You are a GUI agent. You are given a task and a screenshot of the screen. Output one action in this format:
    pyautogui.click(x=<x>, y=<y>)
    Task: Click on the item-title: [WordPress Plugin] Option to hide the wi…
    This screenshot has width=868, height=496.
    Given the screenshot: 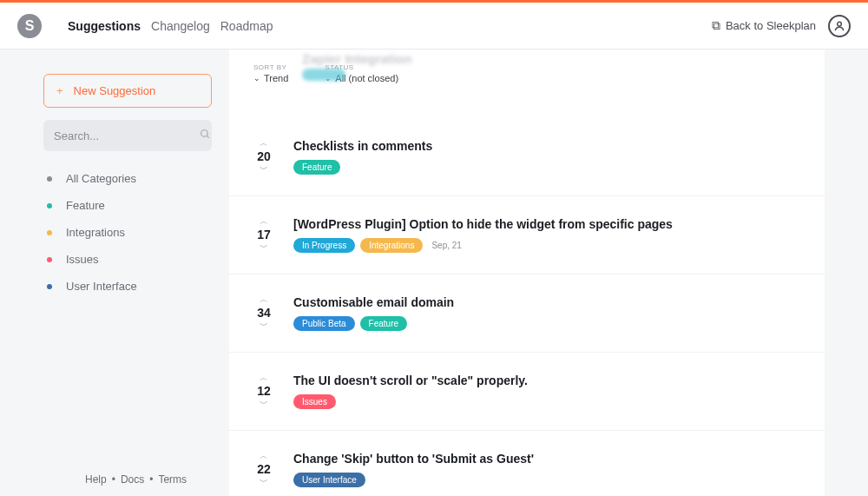 What is the action you would take?
    pyautogui.click(x=547, y=224)
    